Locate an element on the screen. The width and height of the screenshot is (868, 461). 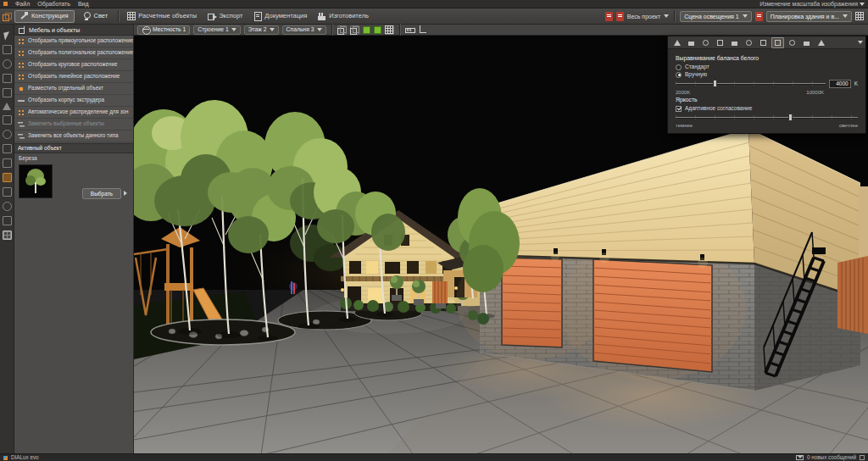
site-button: Местность 1 is located at coordinates (164, 31).